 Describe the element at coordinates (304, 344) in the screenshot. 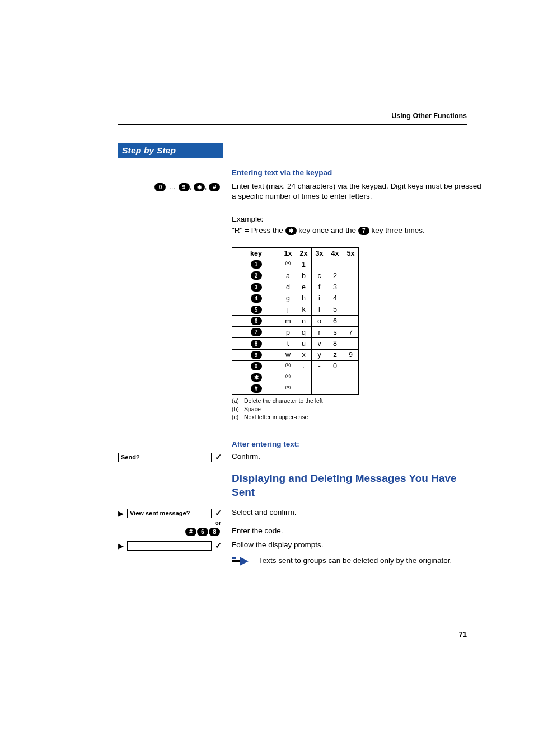

I see `table-cell: u` at that location.